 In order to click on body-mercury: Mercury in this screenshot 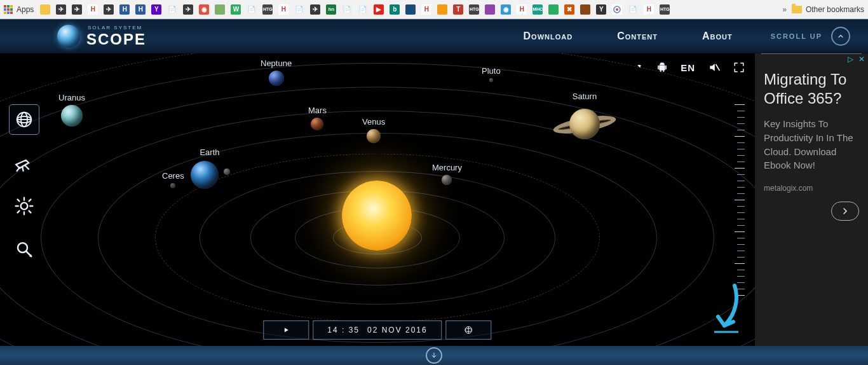, I will do `click(447, 174)`.